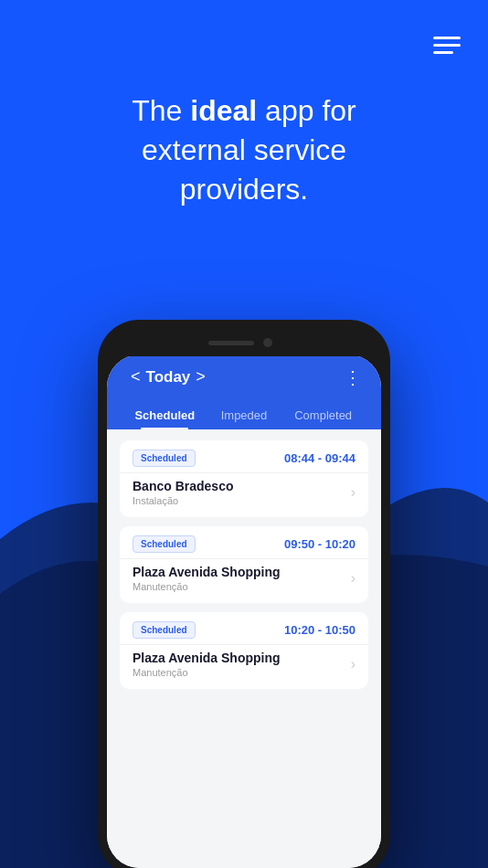 Image resolution: width=488 pixels, height=868 pixels. Describe the element at coordinates (241, 492) in the screenshot. I see `card-info-1: Banco Bradesco Instalação` at that location.